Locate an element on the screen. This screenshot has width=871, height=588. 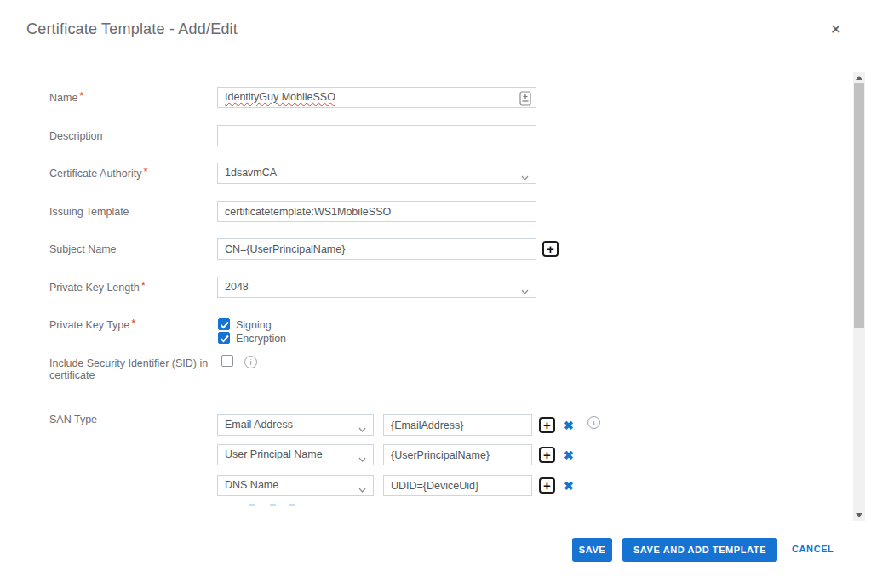
encryption-checkbox-label: Encryption is located at coordinates (261, 339).